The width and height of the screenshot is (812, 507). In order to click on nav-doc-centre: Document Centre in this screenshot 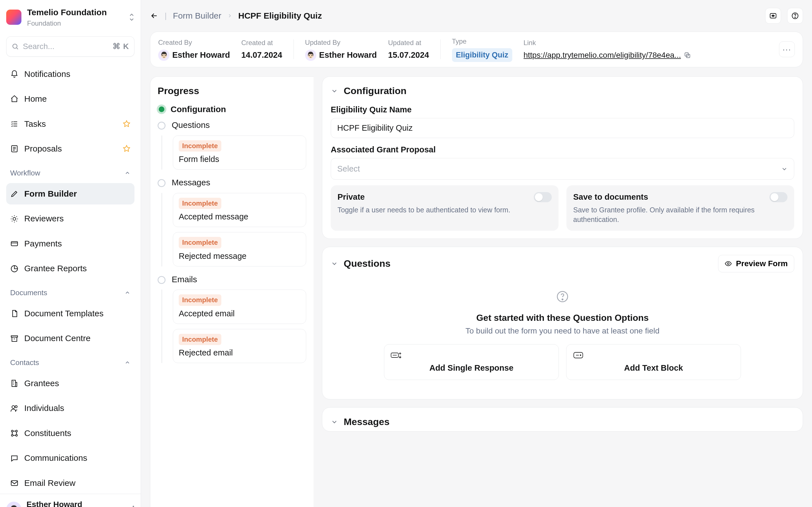, I will do `click(70, 339)`.